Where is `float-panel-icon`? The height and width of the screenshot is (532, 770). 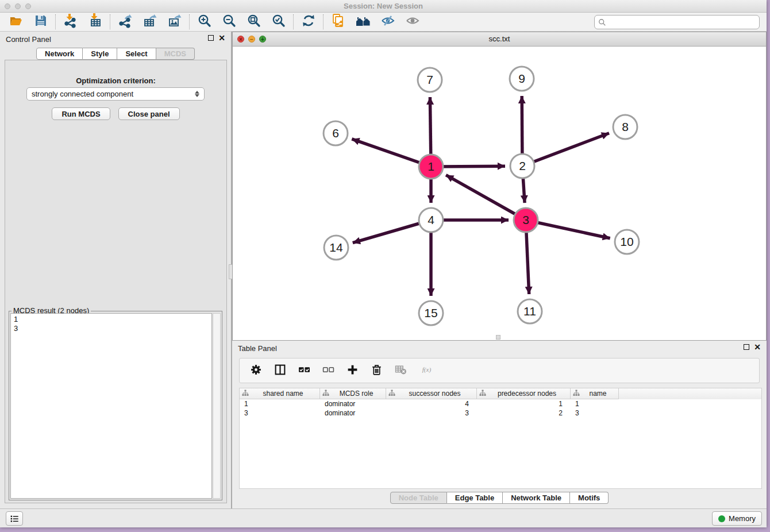 float-panel-icon is located at coordinates (211, 38).